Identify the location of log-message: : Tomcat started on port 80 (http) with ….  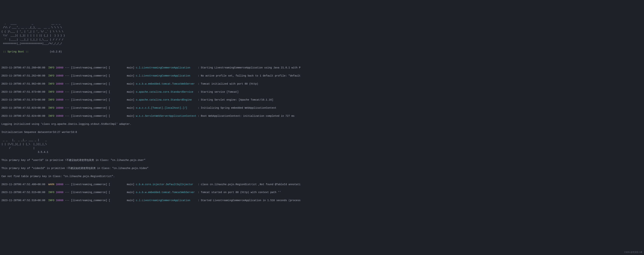
(238, 192).